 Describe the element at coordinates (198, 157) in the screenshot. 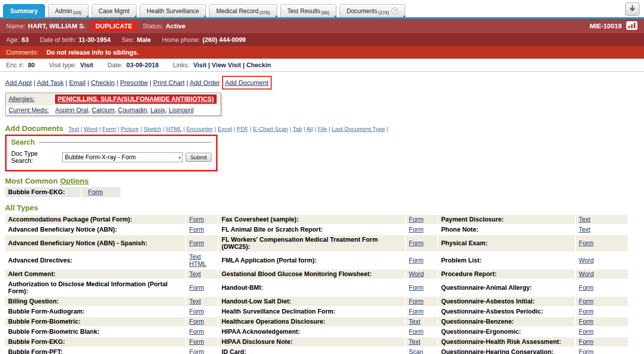

I see `submit-button: Submit` at that location.